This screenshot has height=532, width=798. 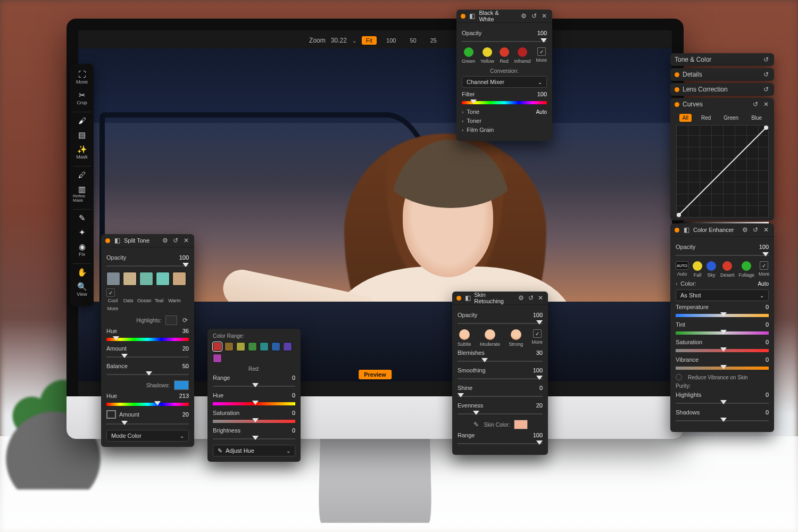 What do you see at coordinates (476, 425) in the screenshot?
I see `eyedropper-icon: ✎` at bounding box center [476, 425].